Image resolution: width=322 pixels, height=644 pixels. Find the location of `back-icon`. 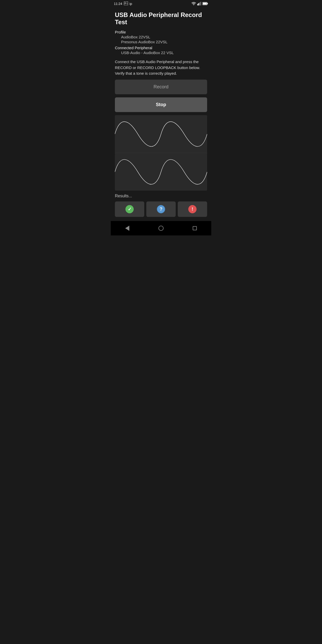

back-icon is located at coordinates (127, 228).